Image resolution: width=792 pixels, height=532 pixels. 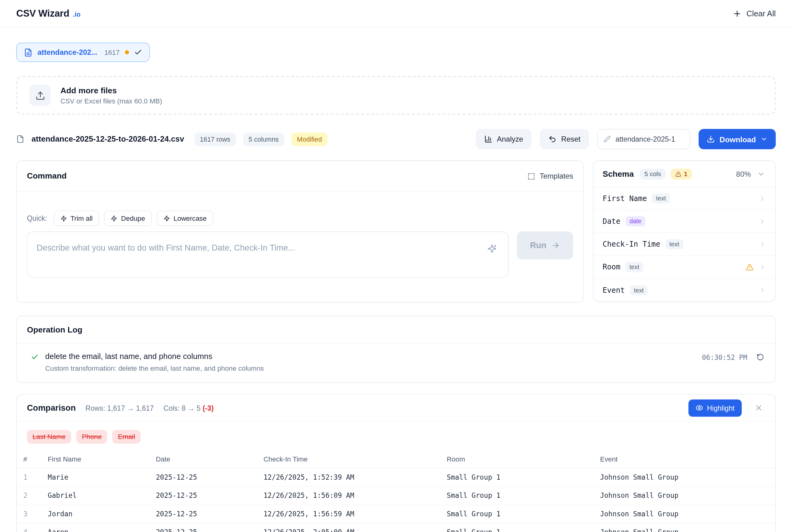 I want to click on arrow-right-icon, so click(x=556, y=245).